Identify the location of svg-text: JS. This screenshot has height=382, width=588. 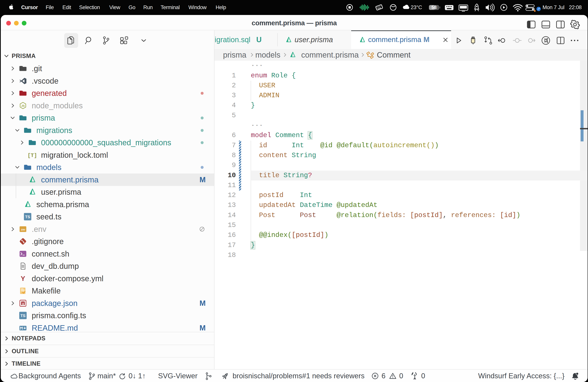
(23, 106).